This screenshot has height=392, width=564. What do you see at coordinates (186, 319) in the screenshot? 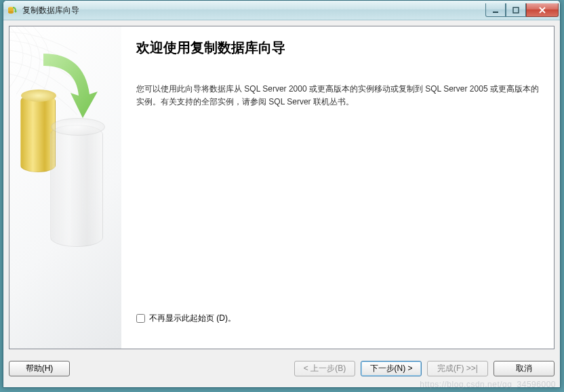
I see `dont-show-again-row: 不再显示此起始页 (D)。` at bounding box center [186, 319].